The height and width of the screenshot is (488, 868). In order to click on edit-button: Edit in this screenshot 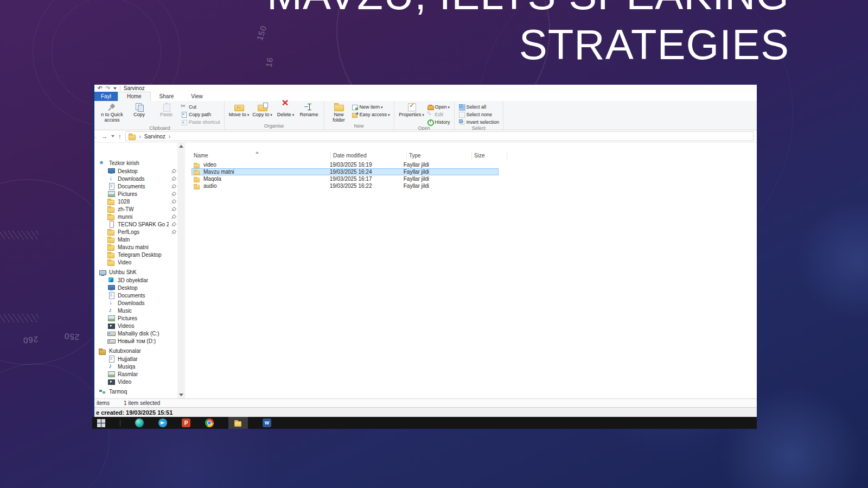, I will do `click(438, 114)`.